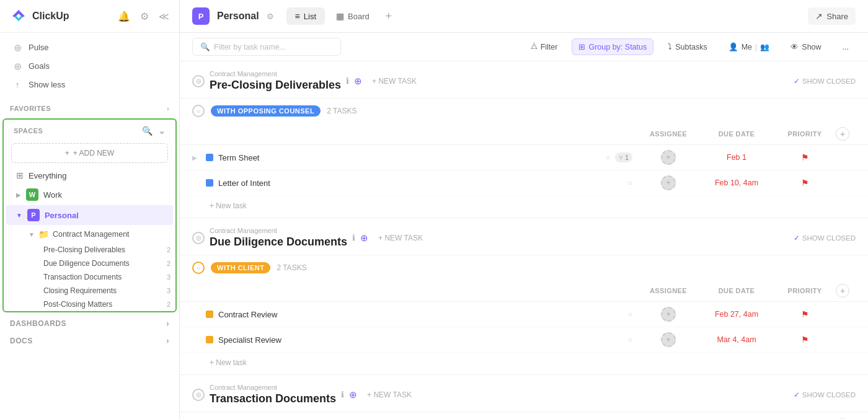 Image resolution: width=868 pixels, height=419 pixels. Describe the element at coordinates (846, 47) in the screenshot. I see `more-options-button: ...` at that location.